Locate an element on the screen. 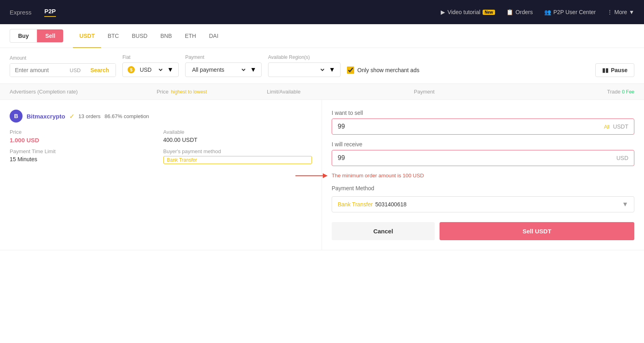 The width and height of the screenshot is (644, 343). nav-p2p: P2P is located at coordinates (50, 12).